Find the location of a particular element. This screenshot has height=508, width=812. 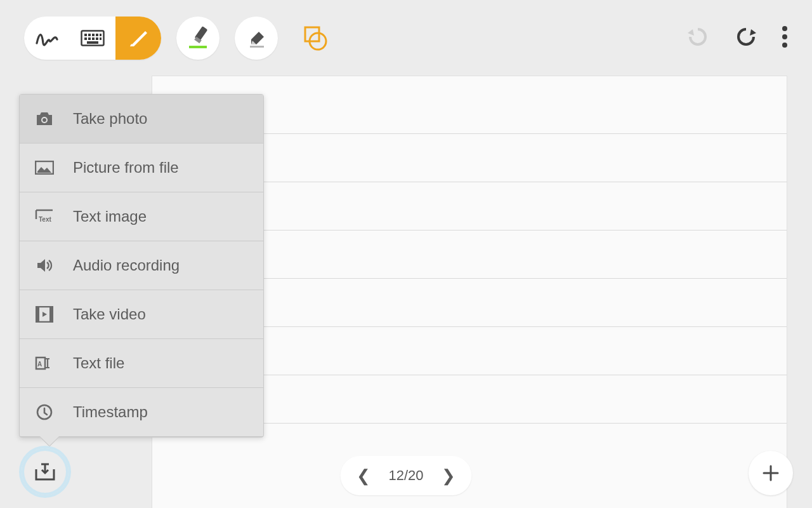

handwriting-icon is located at coordinates (47, 38).